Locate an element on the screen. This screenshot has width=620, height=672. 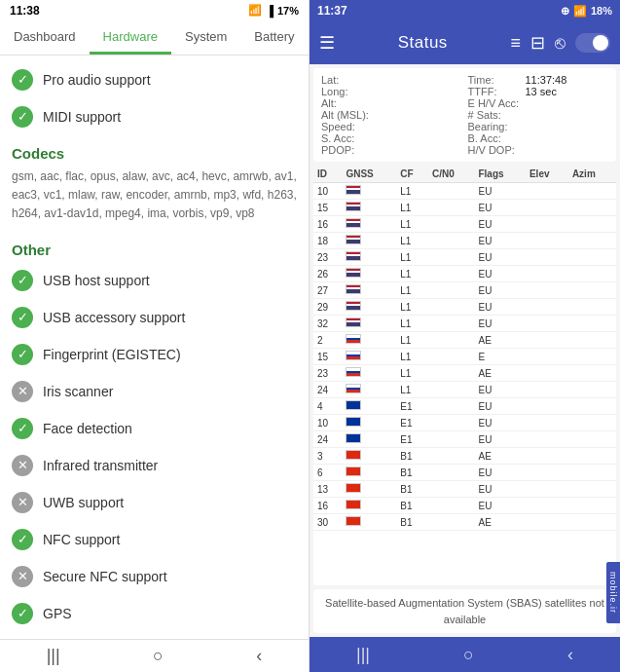
col-elev: Elev is located at coordinates (547, 174).